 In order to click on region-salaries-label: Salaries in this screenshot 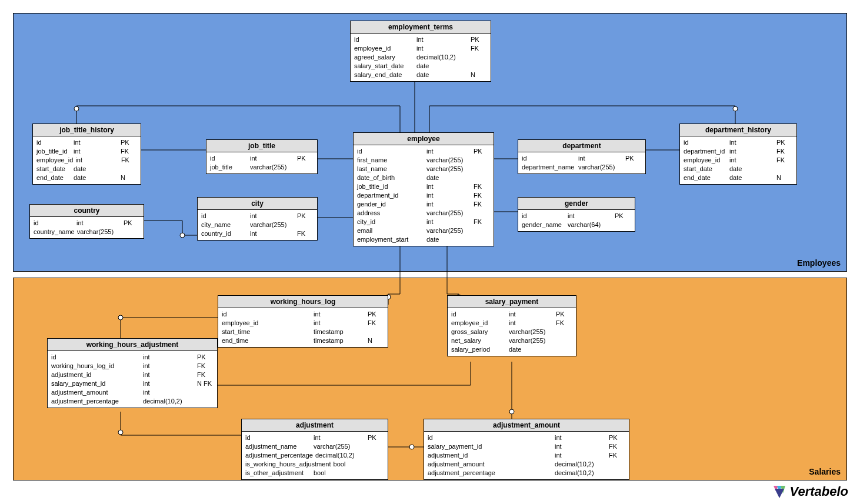, I will do `click(825, 472)`.